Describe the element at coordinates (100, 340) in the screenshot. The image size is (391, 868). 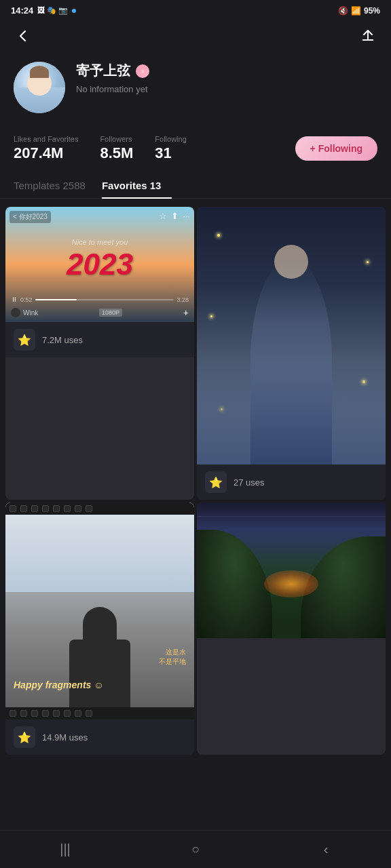
I see `card-bottom-2023: ⭐ 7.2M uses` at that location.